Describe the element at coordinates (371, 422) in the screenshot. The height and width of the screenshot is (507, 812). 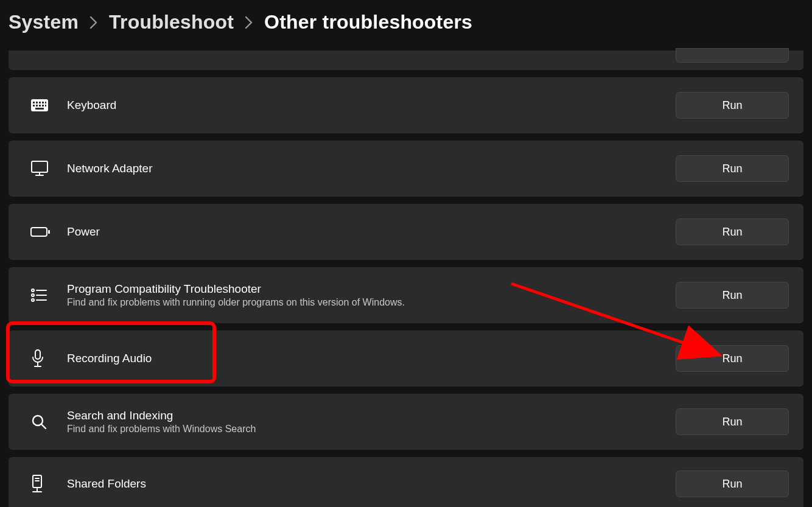
I see `card-text: Search and Indexing Find and fix problem…` at that location.